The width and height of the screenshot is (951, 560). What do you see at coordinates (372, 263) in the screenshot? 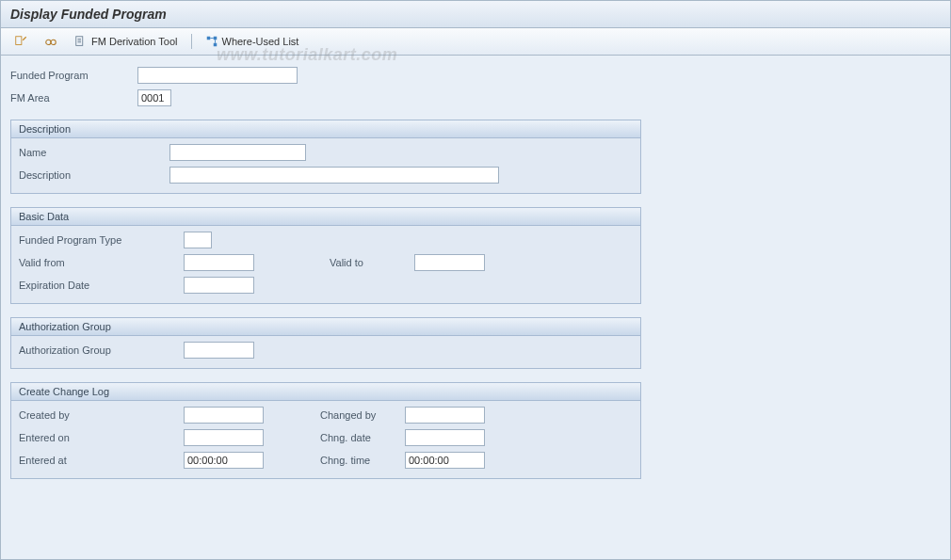
I see `valid-to-label: Valid to` at bounding box center [372, 263].